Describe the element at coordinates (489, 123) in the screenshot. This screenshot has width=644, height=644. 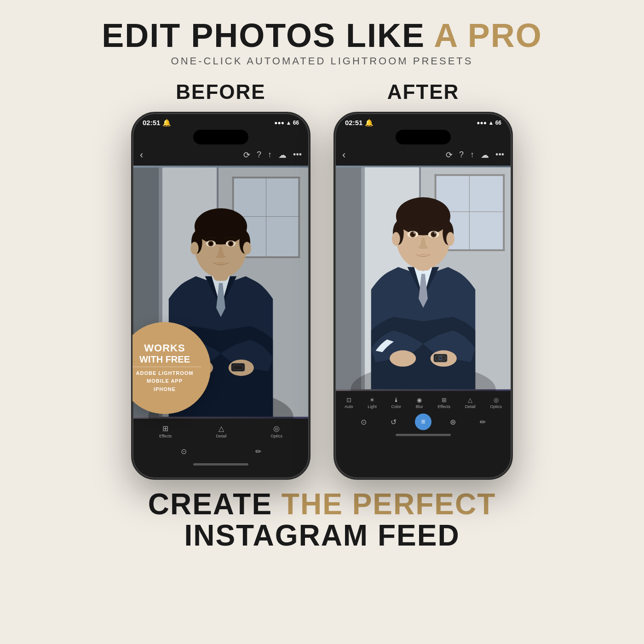
I see `after-status-icons: ●●● ▲ 66` at that location.